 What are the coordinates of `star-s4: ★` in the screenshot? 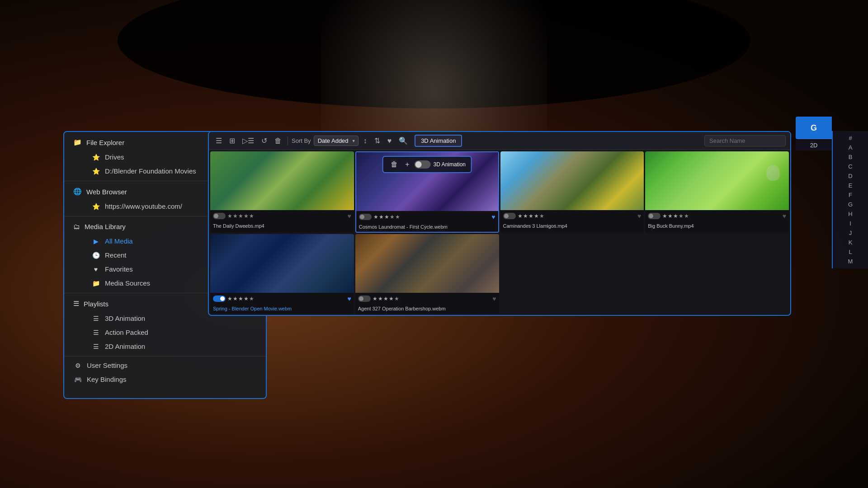 It's located at (246, 299).